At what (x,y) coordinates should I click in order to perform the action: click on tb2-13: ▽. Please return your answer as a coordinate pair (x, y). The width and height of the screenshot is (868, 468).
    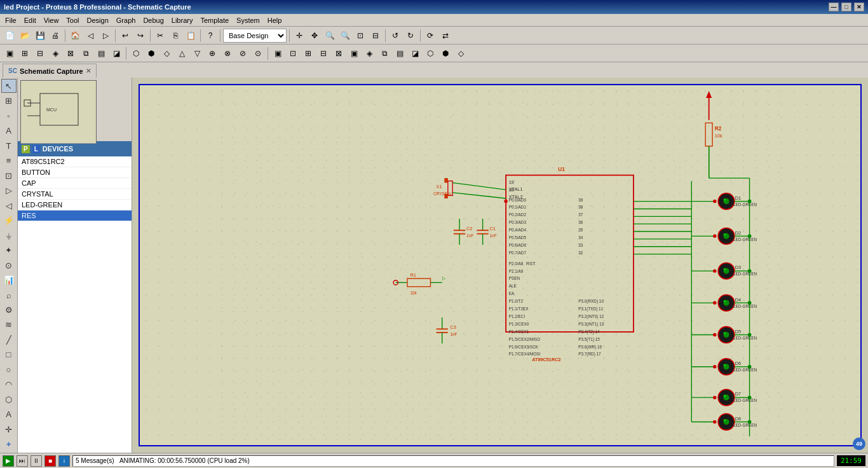
    Looking at the image, I should click on (197, 53).